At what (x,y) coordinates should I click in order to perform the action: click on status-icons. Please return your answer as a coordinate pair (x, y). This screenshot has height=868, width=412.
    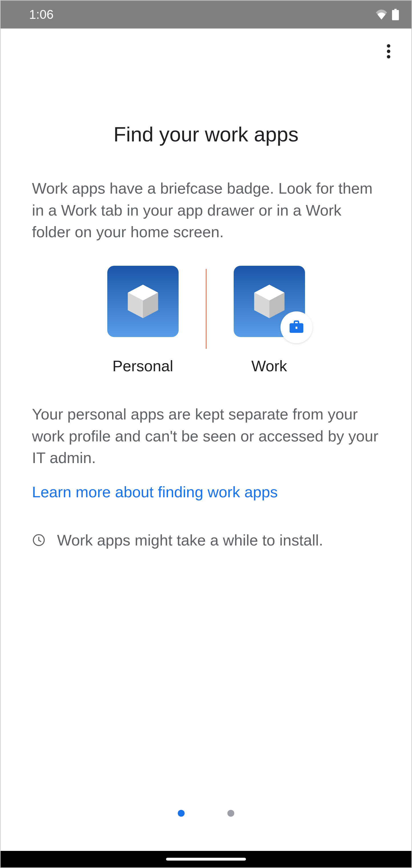
    Looking at the image, I should click on (387, 14).